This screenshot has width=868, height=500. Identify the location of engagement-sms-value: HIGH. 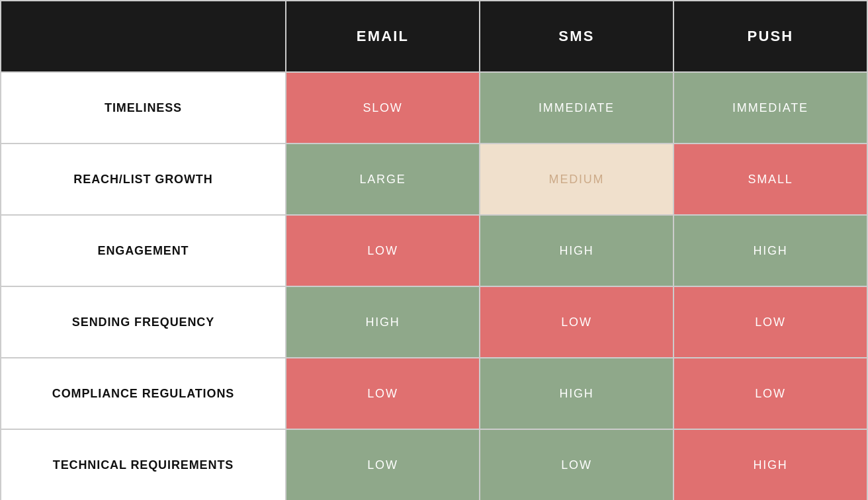
(576, 251).